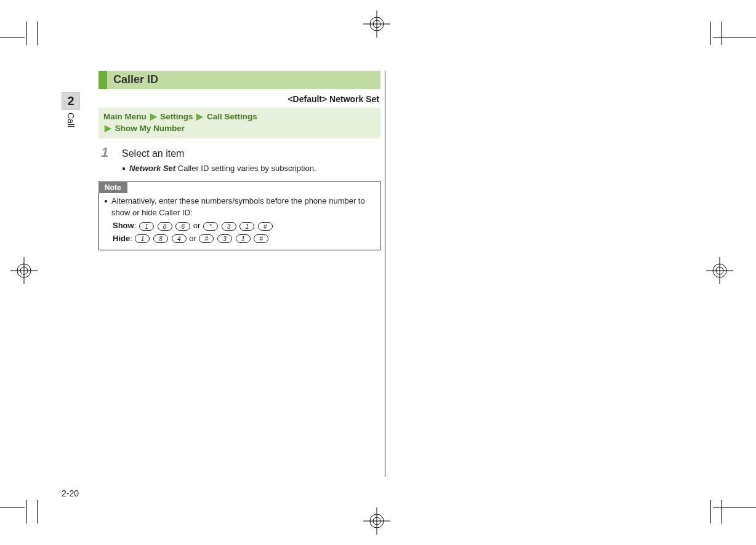 This screenshot has height=545, width=756. What do you see at coordinates (179, 239) in the screenshot?
I see `key-icon: 4` at bounding box center [179, 239].